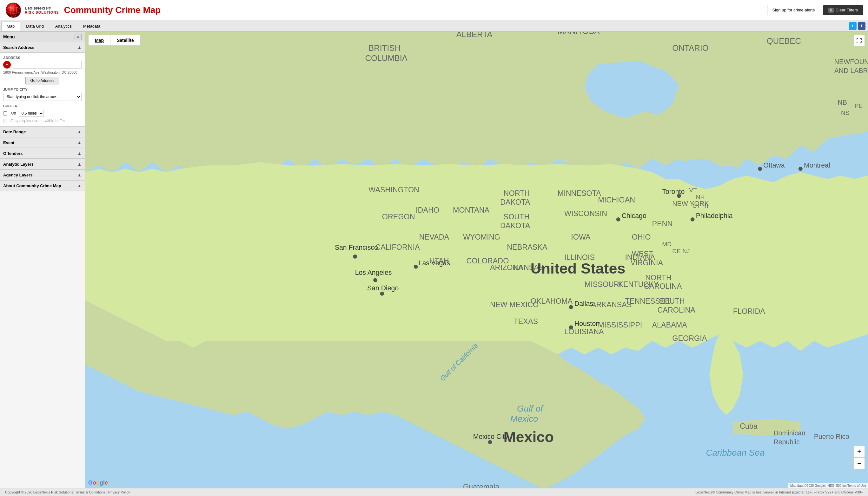 Image resolution: width=868 pixels, height=496 pixels. Describe the element at coordinates (847, 10) in the screenshot. I see `clear-filters-label: Clear Filters` at that location.